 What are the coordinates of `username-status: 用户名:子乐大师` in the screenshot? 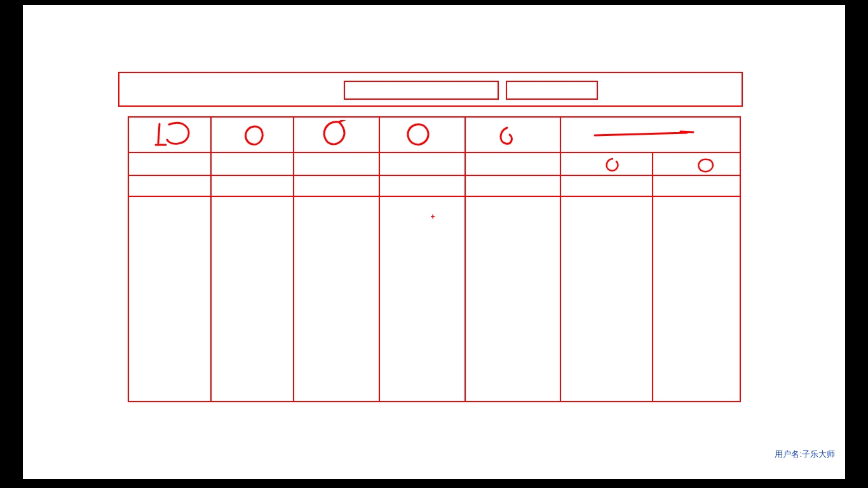 It's located at (804, 454).